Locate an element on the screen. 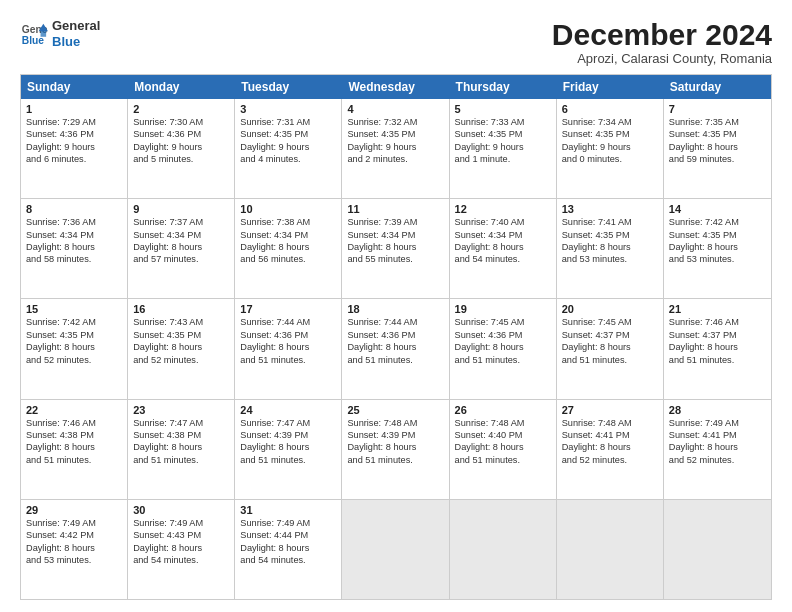  daylight-line2: and 53 minutes. is located at coordinates (718, 259).